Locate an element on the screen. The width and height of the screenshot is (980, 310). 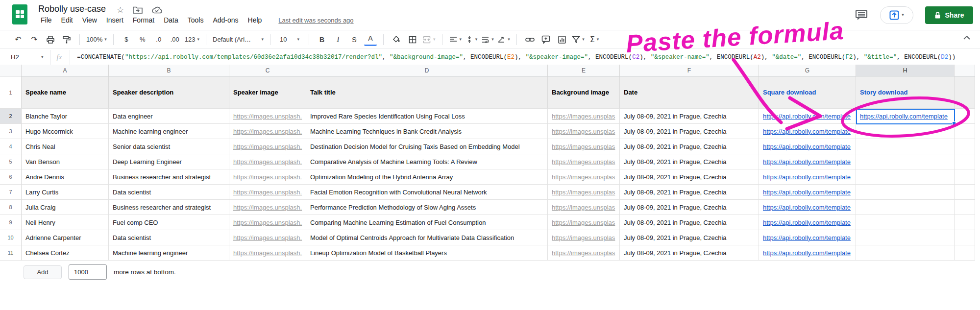
menu-edit: Edit is located at coordinates (67, 20).